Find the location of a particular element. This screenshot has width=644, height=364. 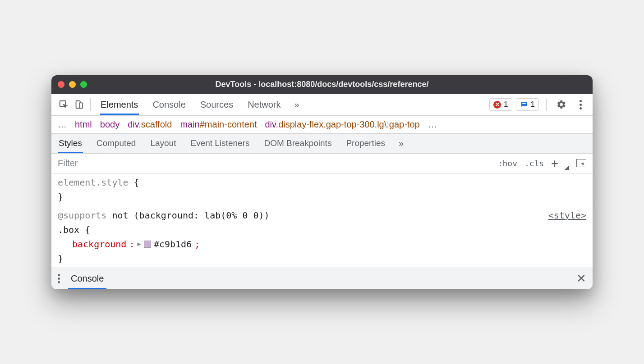

close-drawer-icon: ✕ is located at coordinates (581, 278).